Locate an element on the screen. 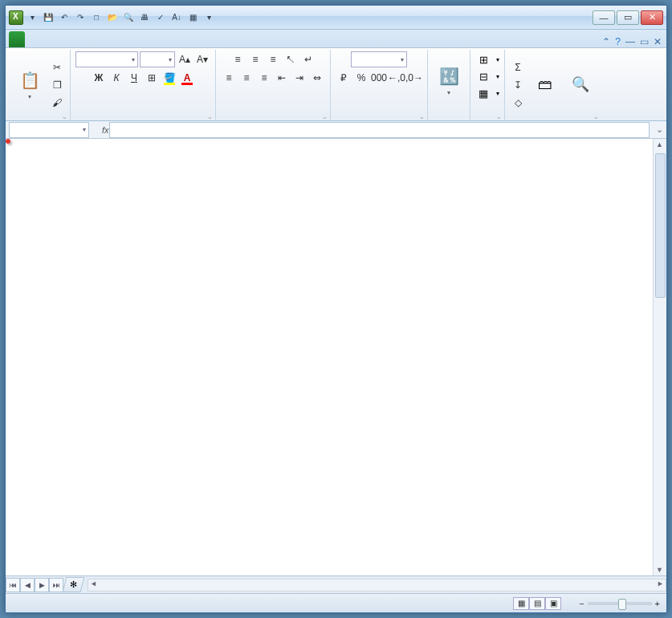 The height and width of the screenshot is (618, 672). new-sheet-tab: ✻ is located at coordinates (74, 584).